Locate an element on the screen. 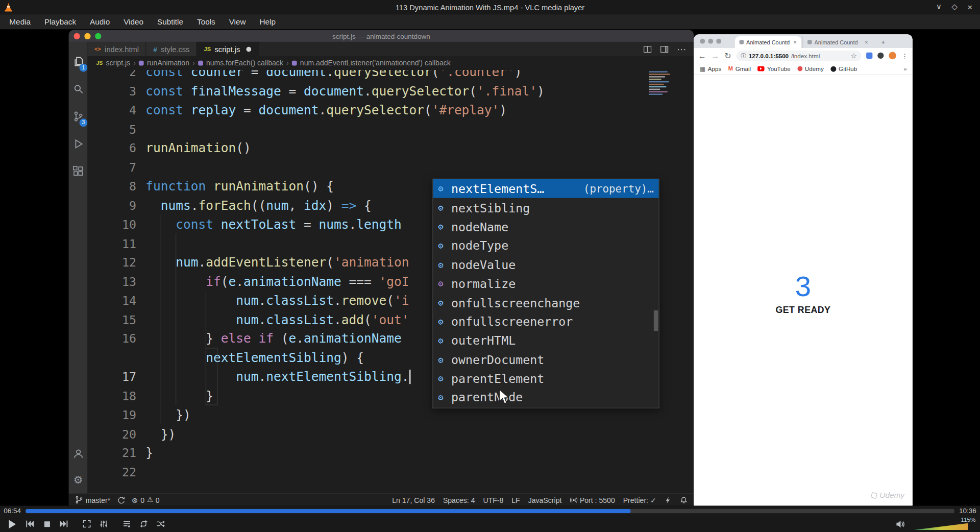 This screenshot has width=980, height=532. site-info-icon is located at coordinates (743, 56).